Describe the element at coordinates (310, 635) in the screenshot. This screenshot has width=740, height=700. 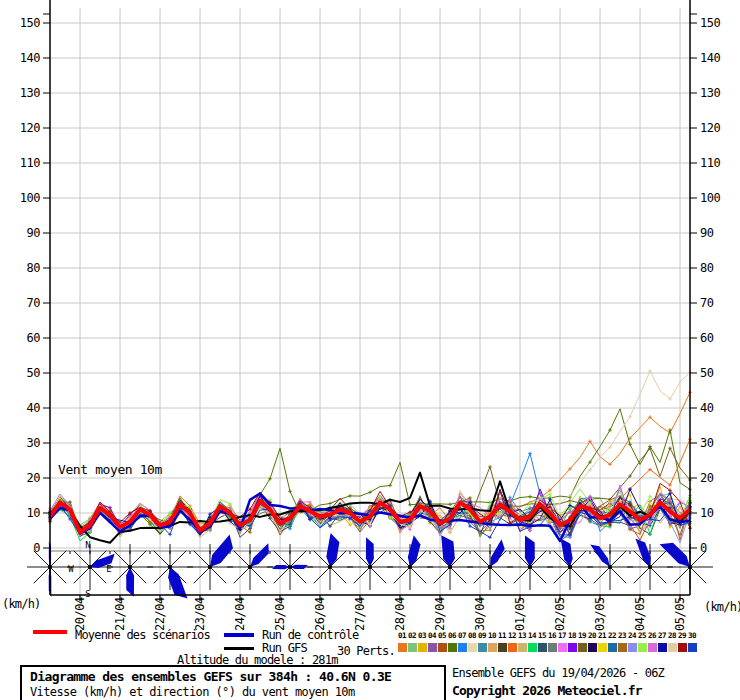
I see `legend-control-label: Run de contrôle` at that location.